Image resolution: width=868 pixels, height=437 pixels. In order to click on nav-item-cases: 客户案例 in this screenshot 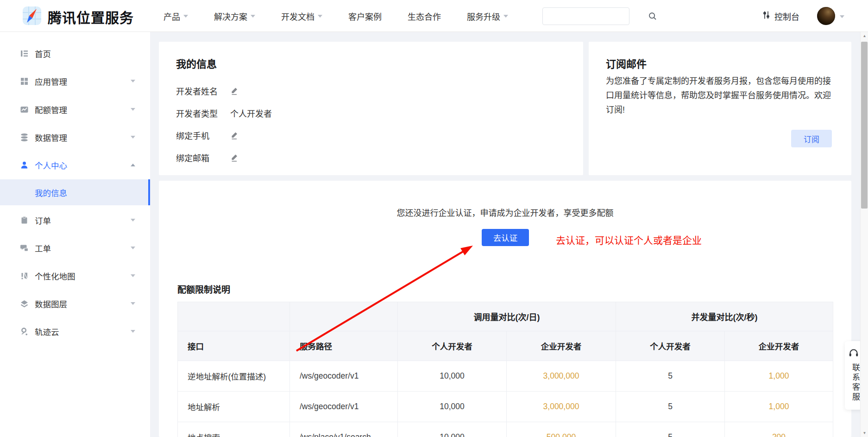, I will do `click(365, 16)`.